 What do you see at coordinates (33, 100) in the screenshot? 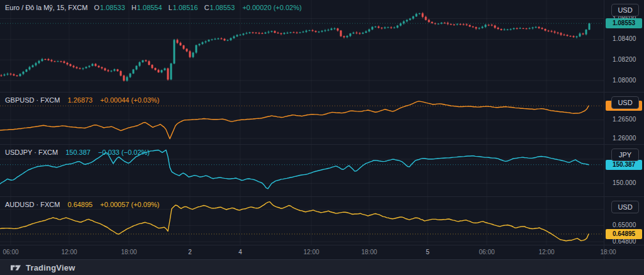
I see `gbpusd-symbol-title: GBPUSD · FXCM` at bounding box center [33, 100].